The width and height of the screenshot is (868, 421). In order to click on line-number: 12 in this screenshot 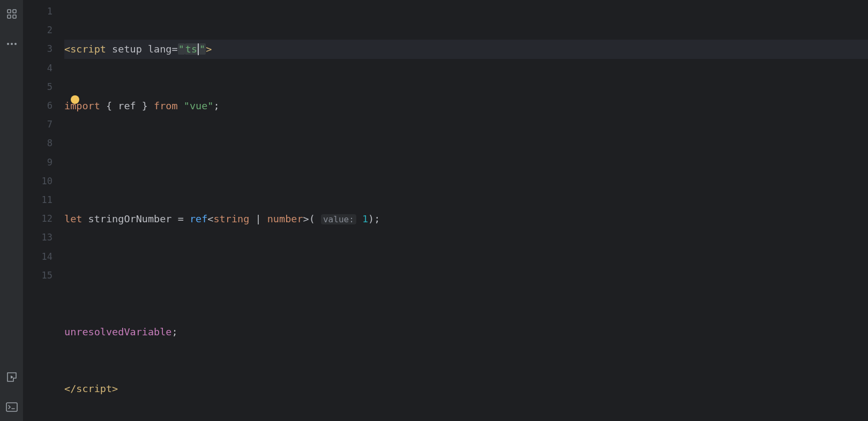, I will do `click(38, 219)`.